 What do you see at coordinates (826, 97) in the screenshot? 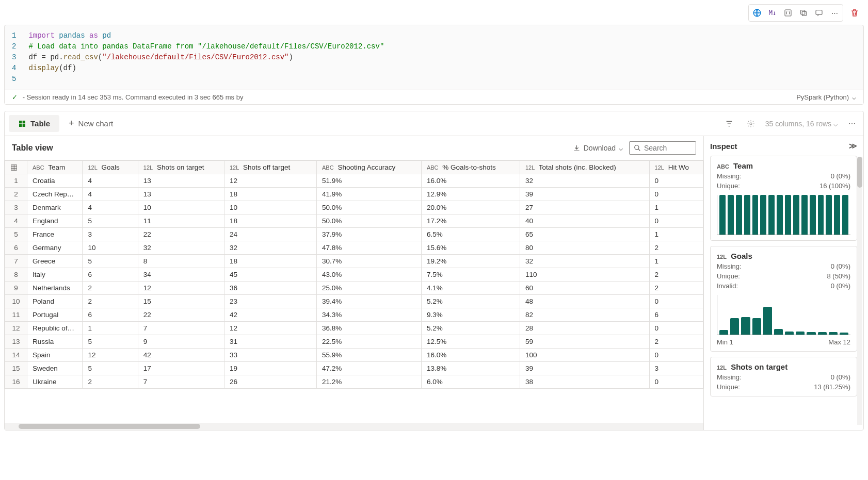
I see `language-picker: PySpark (Python) ⌵` at bounding box center [826, 97].